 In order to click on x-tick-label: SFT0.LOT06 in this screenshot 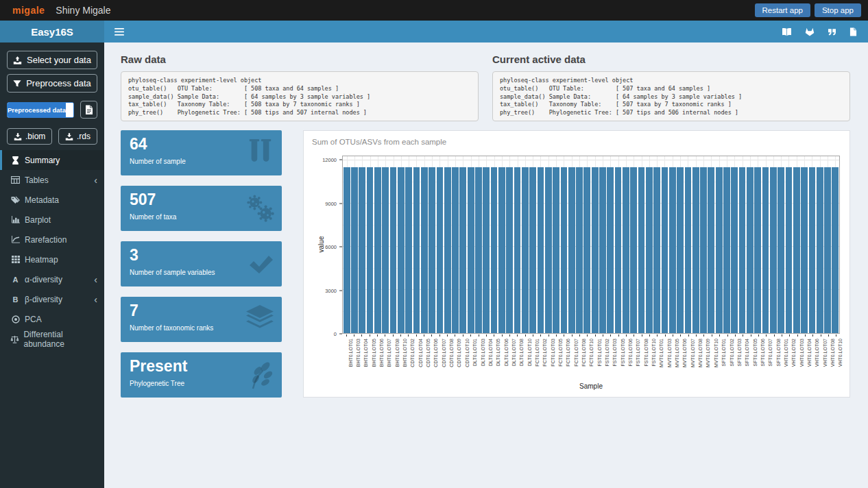, I will do `click(758, 356)`.